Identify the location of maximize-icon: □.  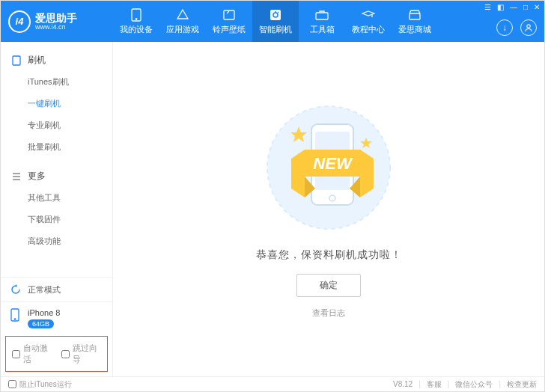
(526, 7).